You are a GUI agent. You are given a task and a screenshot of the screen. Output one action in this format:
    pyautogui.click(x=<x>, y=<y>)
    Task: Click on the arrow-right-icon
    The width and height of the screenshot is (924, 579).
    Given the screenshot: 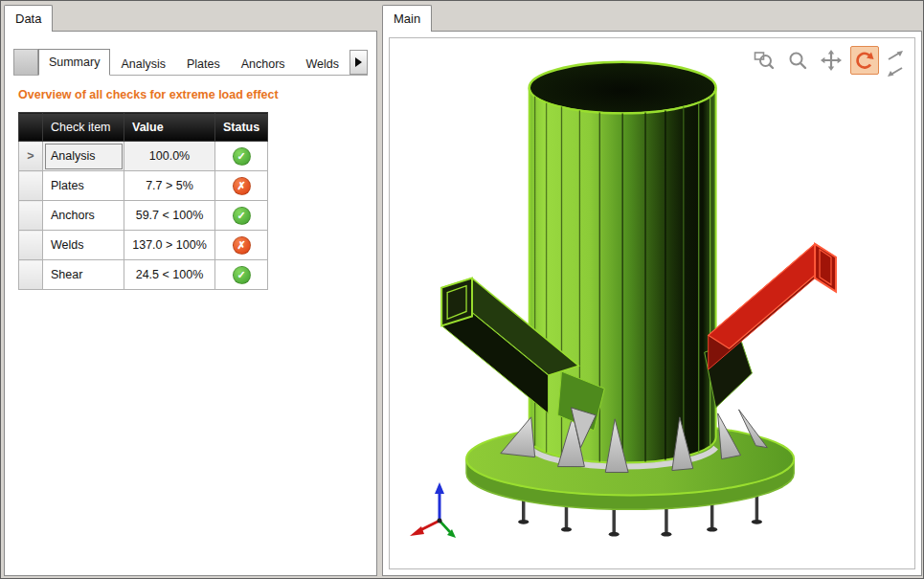 What is the action you would take?
    pyautogui.click(x=358, y=62)
    